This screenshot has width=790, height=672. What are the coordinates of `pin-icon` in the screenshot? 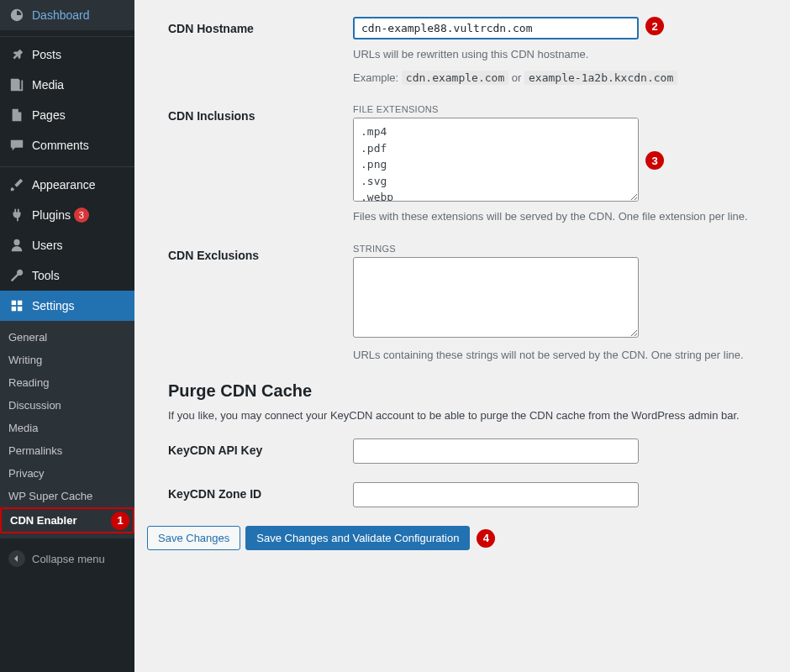 It's located at (17, 55).